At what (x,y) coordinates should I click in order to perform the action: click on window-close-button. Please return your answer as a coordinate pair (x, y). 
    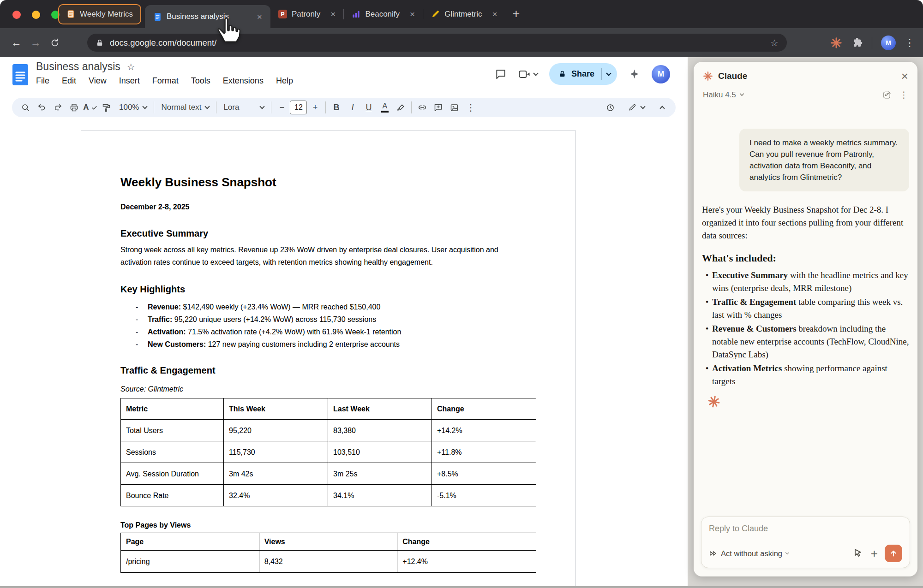
    Looking at the image, I should click on (17, 15).